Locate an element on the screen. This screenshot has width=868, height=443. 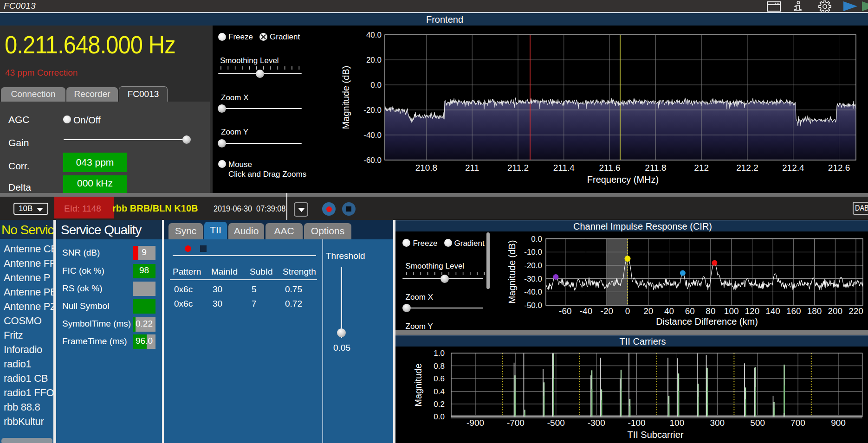
svg-text: 0.0 is located at coordinates (439, 417).